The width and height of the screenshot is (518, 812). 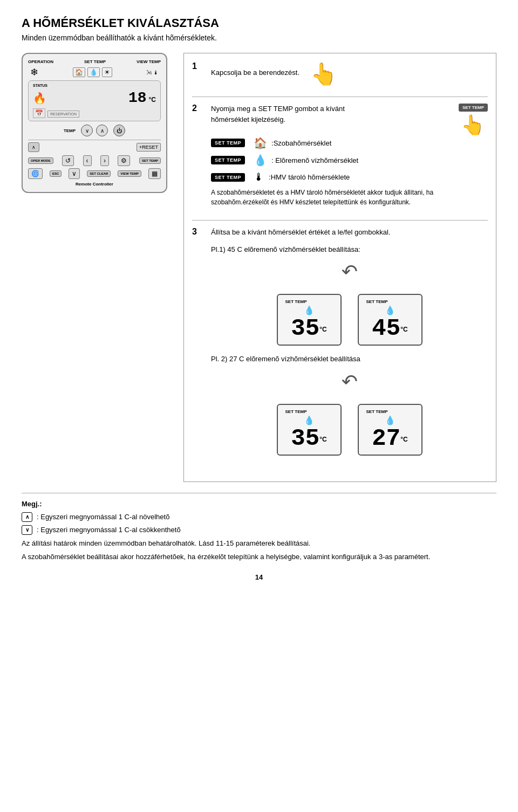 I want to click on note-text-up: : Egyszeri megnyomással 1 C-al növelhetõ, so click(x=103, y=517).